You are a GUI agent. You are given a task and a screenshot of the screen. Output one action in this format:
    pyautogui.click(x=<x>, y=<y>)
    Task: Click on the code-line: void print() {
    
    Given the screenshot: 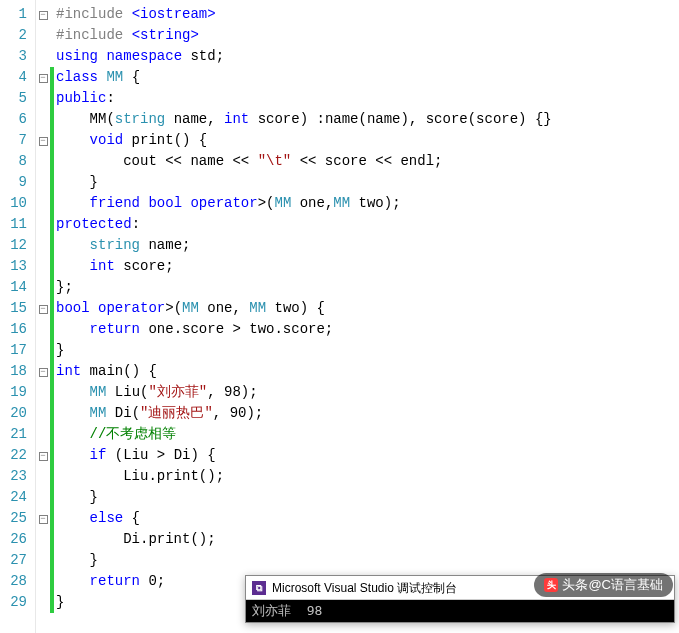 What is the action you would take?
    pyautogui.click(x=368, y=140)
    